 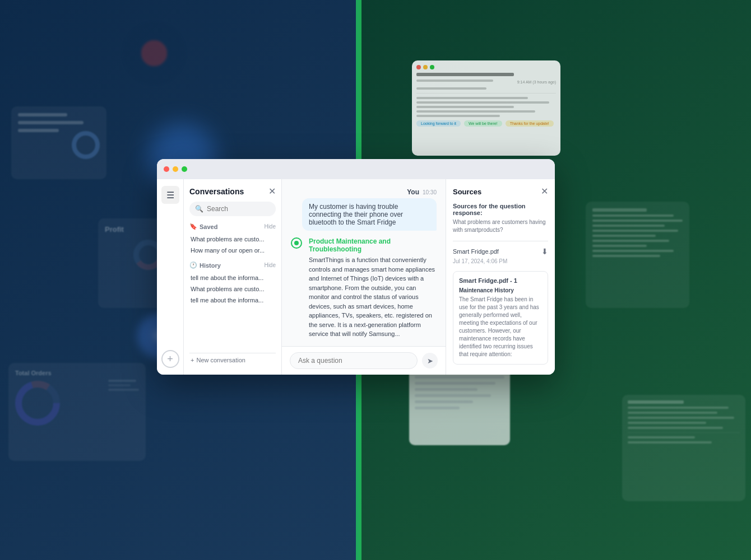 What do you see at coordinates (373, 245) in the screenshot?
I see `ai-message-title: Product Maintenance and Troubleshooting` at bounding box center [373, 245].